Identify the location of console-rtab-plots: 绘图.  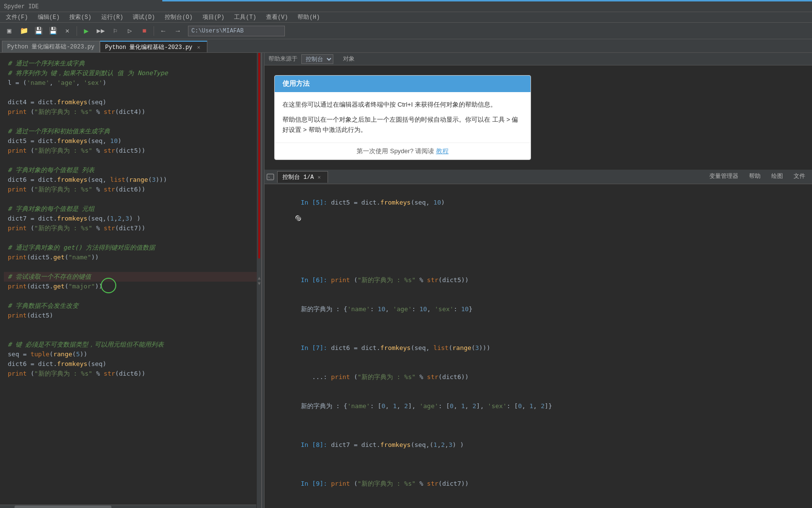
(777, 177).